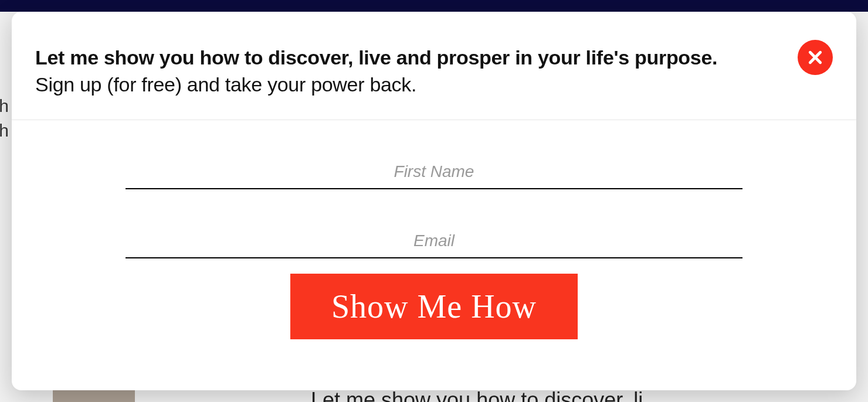 The width and height of the screenshot is (868, 402). Describe the element at coordinates (434, 306) in the screenshot. I see `submit-button: Show Me How` at that location.